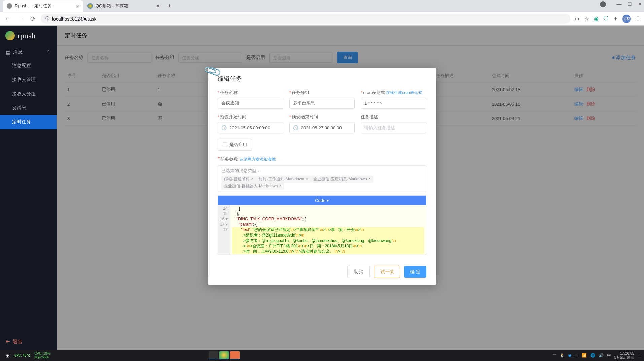 Image resolution: width=644 pixels, height=361 pixels. Describe the element at coordinates (28, 122) in the screenshot. I see `sidebar-item-tasks: 定时任务` at that location.